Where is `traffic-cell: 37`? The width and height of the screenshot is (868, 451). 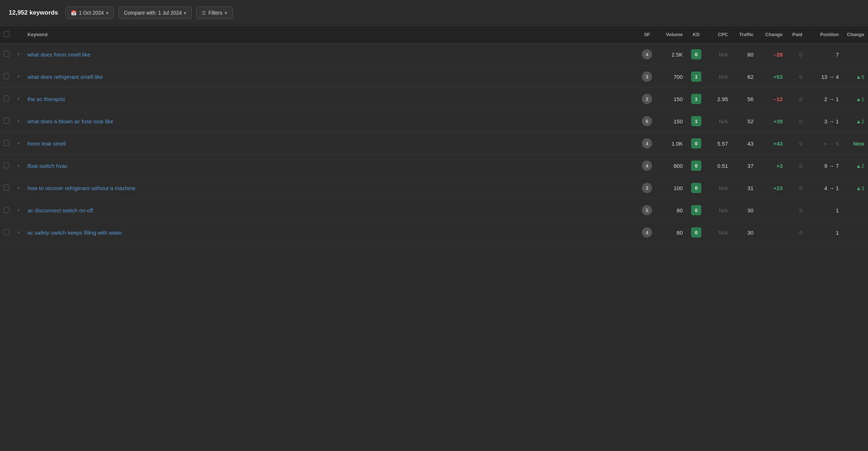
traffic-cell: 37 is located at coordinates (744, 166).